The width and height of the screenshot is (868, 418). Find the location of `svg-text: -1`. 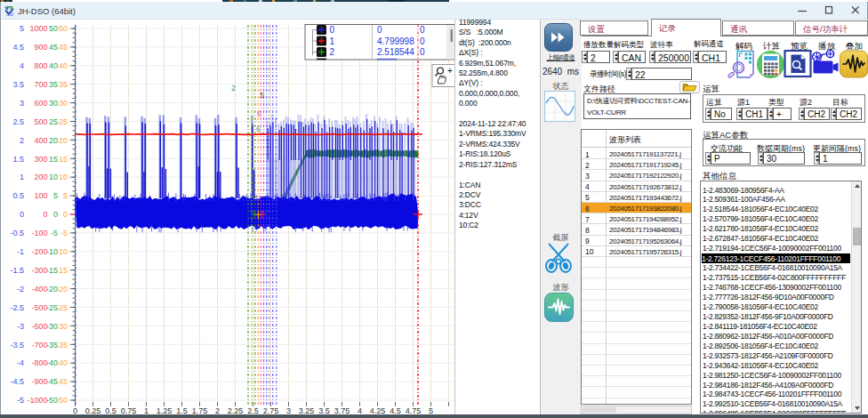

svg-text: -1 is located at coordinates (20, 252).